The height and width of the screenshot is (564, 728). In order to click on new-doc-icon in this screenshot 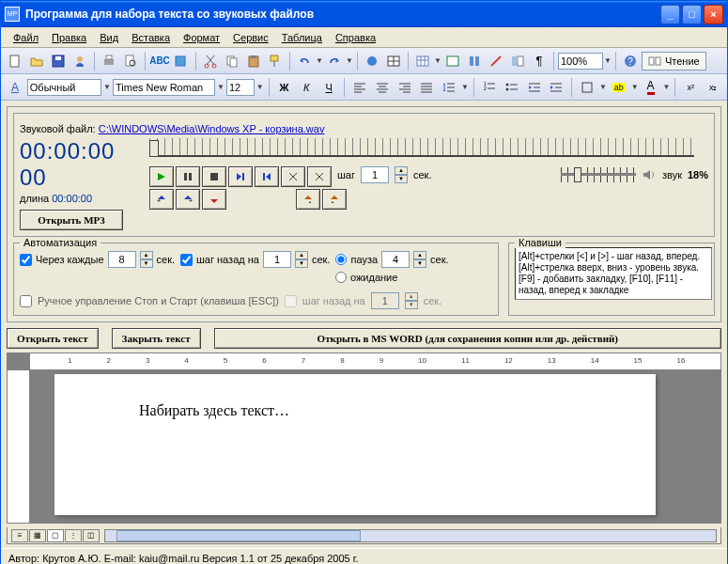, I will do `click(15, 61)`.